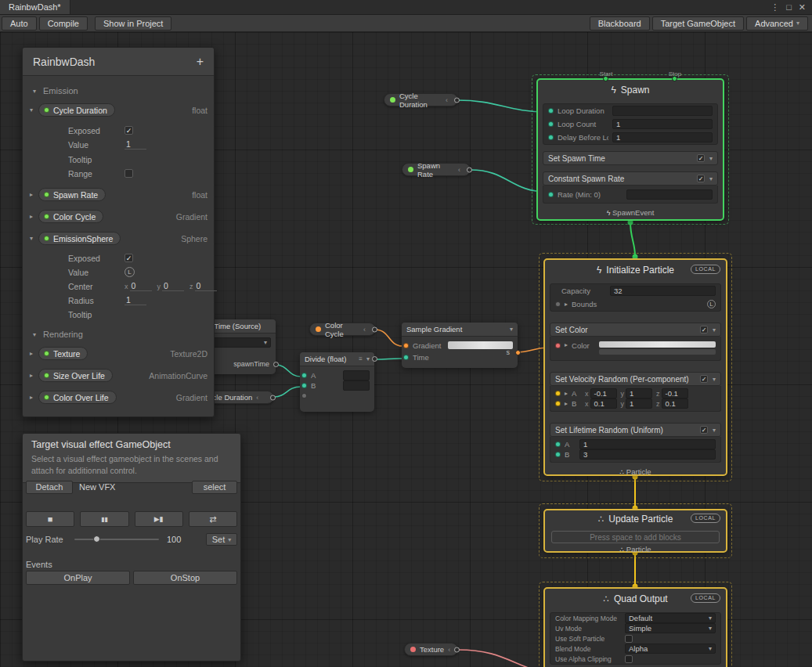  Describe the element at coordinates (431, 650) in the screenshot. I see `pill-texture: Texture ‹` at that location.